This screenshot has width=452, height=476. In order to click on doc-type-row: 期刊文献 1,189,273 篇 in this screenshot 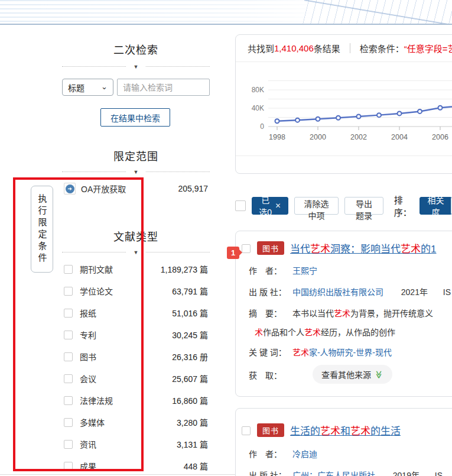, I will do `click(136, 269)`.